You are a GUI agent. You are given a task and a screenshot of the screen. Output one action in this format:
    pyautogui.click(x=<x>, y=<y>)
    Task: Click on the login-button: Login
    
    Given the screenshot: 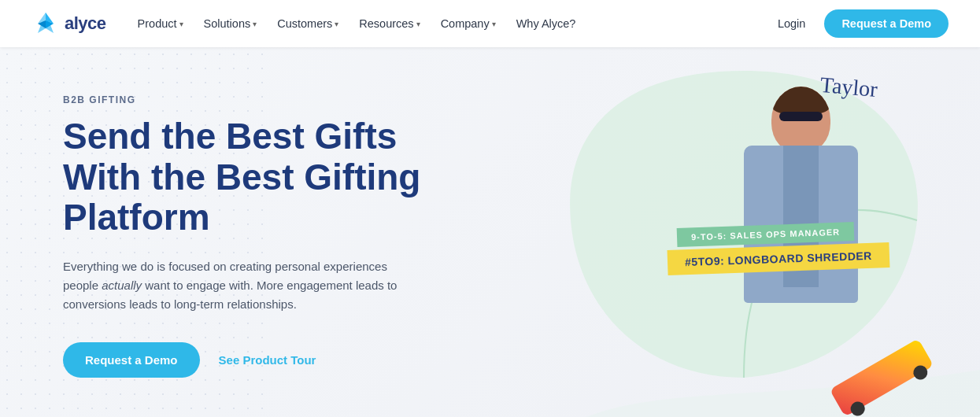 What is the action you would take?
    pyautogui.click(x=792, y=24)
    